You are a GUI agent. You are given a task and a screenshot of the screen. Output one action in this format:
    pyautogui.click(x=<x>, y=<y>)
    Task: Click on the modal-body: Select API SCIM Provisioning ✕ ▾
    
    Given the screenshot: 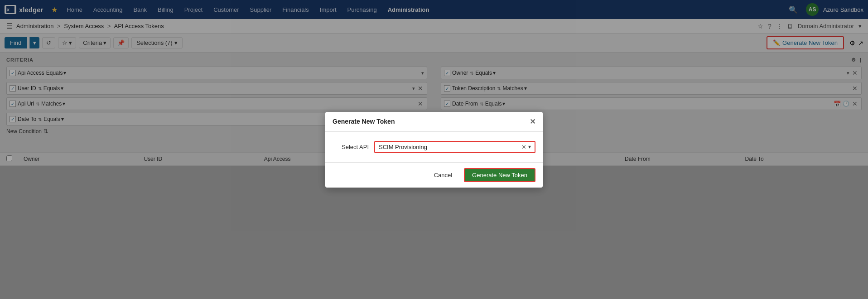 What is the action you would take?
    pyautogui.click(x=434, y=147)
    